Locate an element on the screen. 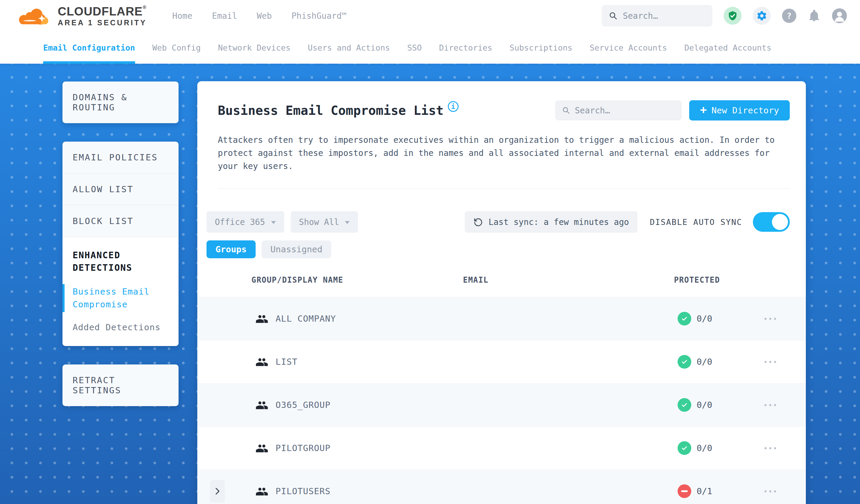 The height and width of the screenshot is (504, 860). sidebar-policies-card: EMAIL POLICIES ALLOW LIST BLOCK LIST ENH… is located at coordinates (120, 244).